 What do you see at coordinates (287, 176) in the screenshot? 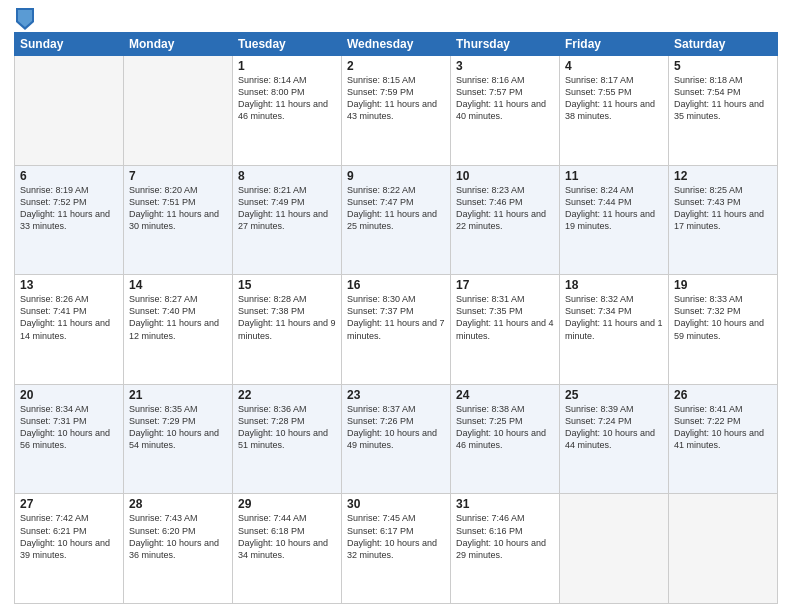
I see `day-number: 8` at bounding box center [287, 176].